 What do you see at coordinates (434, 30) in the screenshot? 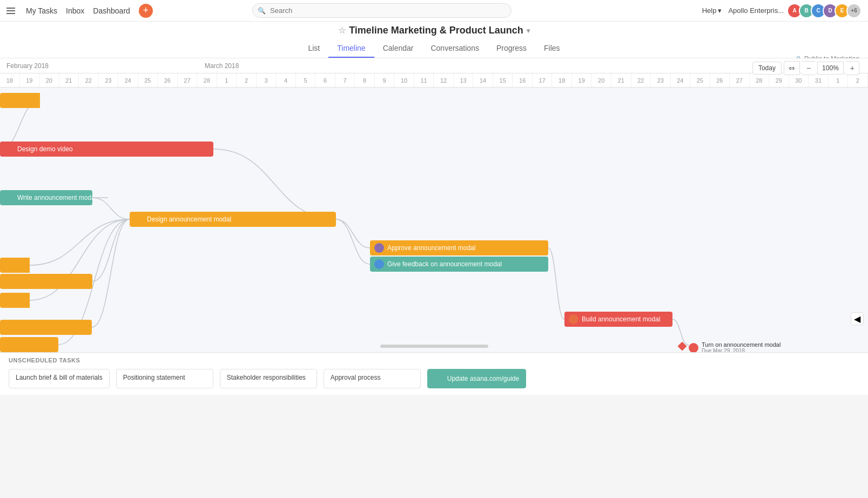
I see `project-title: ☆ Timeline Marketing & Product Launch ▾` at bounding box center [434, 30].